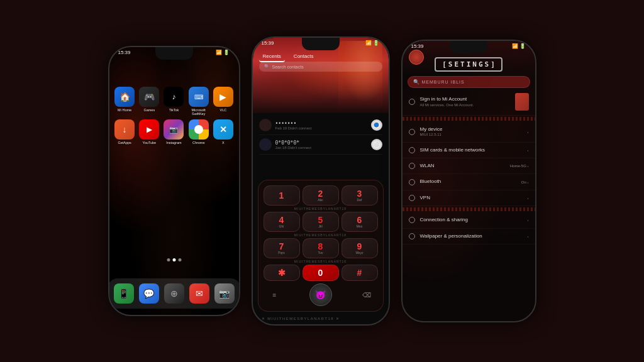  Describe the element at coordinates (457, 64) in the screenshot. I see `title-e: E` at that location.